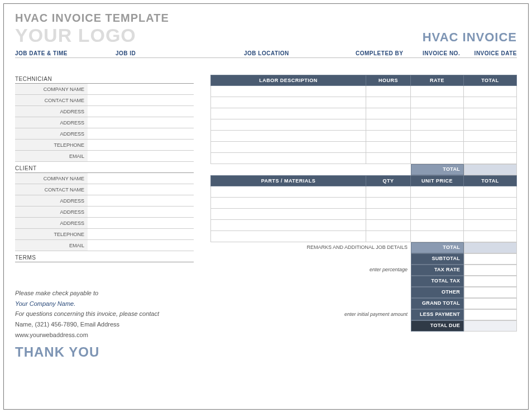  What do you see at coordinates (438, 270) in the screenshot?
I see `taxrate-label: TAX RATE` at bounding box center [438, 270].